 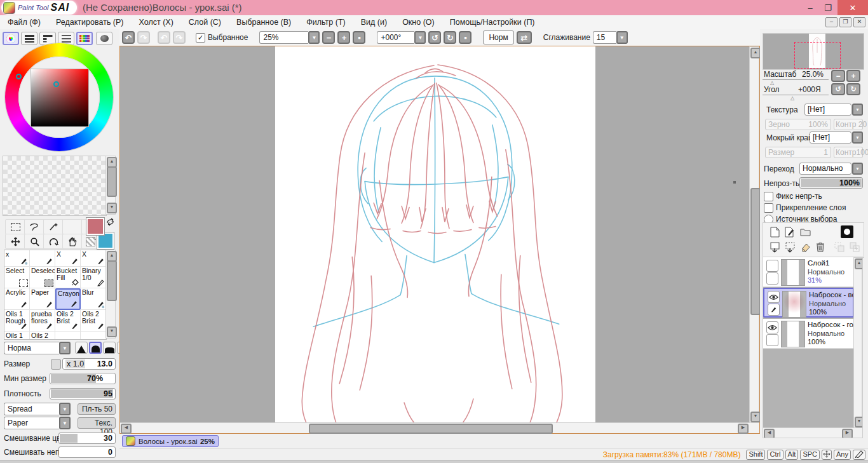 I want to click on tool-acrylic: Acrylic, so click(x=17, y=299).